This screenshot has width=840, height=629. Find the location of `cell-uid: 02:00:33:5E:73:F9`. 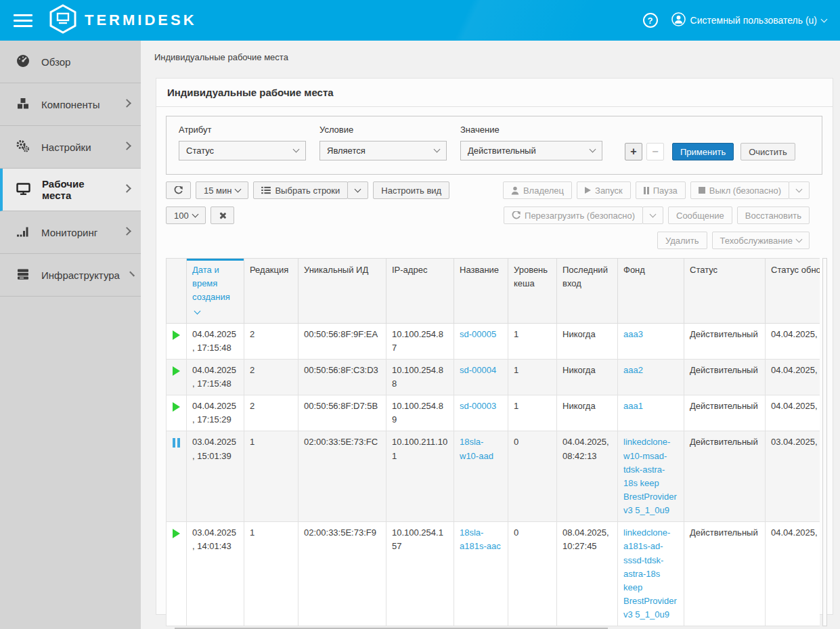

cell-uid: 02:00:33:5E:73:F9 is located at coordinates (342, 574).